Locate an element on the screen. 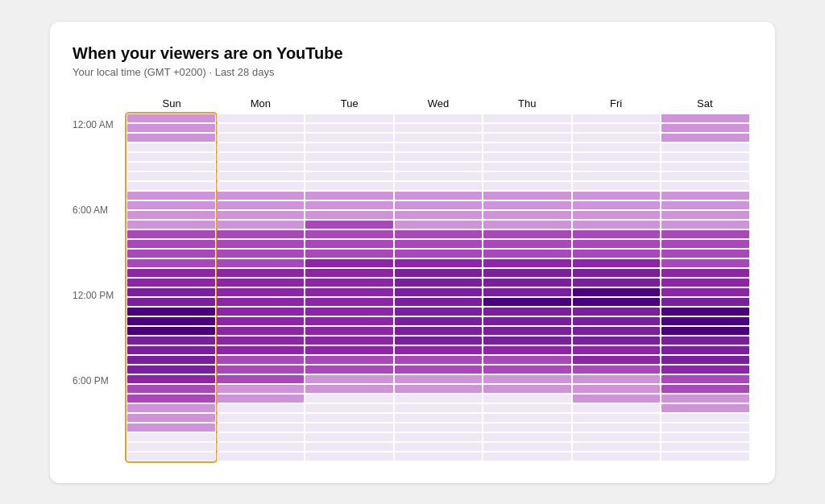  day-column-fri is located at coordinates (617, 287).